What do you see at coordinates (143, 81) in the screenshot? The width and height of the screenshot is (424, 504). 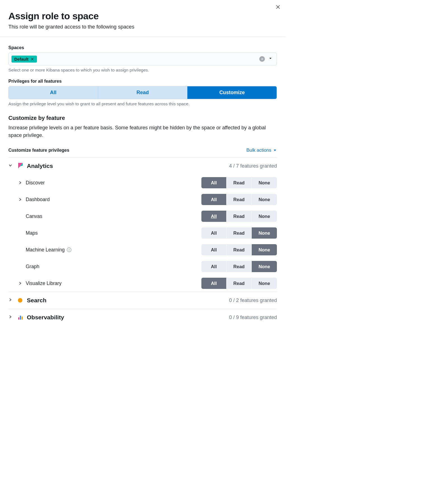 I see `privileges-all-label: Privileges for all features` at bounding box center [143, 81].